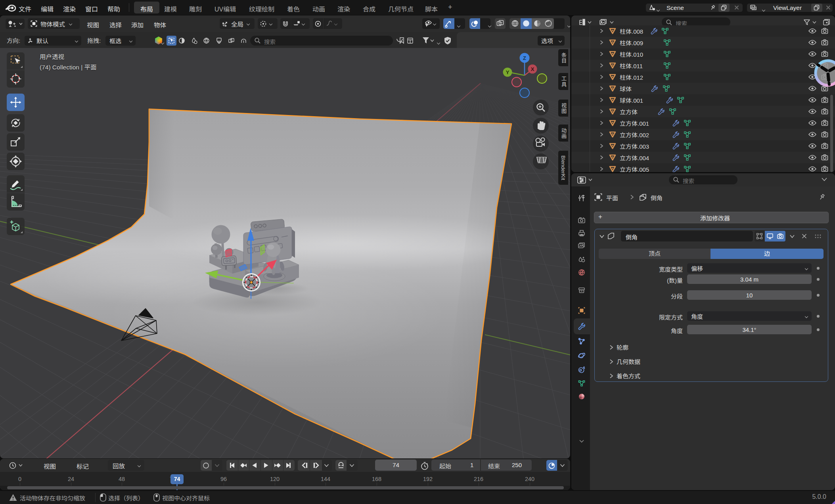  What do you see at coordinates (533, 69) in the screenshot?
I see `svg-text: X` at bounding box center [533, 69].